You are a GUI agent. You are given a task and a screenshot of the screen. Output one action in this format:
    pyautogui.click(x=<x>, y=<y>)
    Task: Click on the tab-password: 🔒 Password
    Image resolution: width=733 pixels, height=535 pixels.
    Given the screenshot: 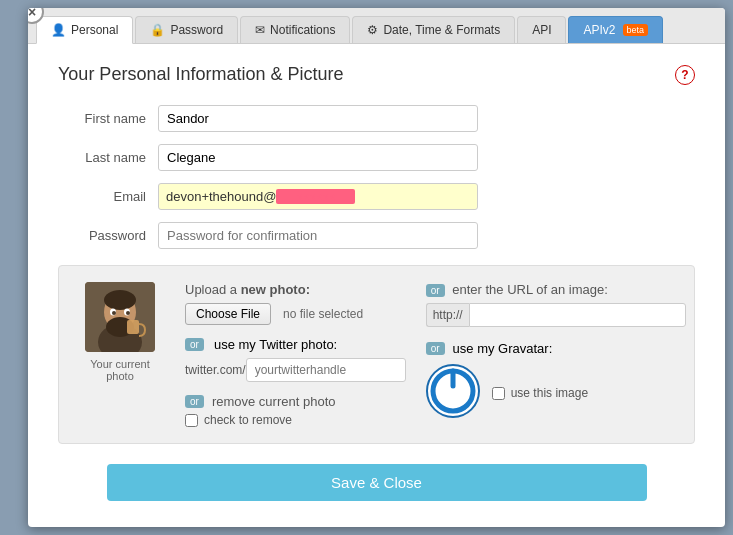 What is the action you would take?
    pyautogui.click(x=186, y=30)
    